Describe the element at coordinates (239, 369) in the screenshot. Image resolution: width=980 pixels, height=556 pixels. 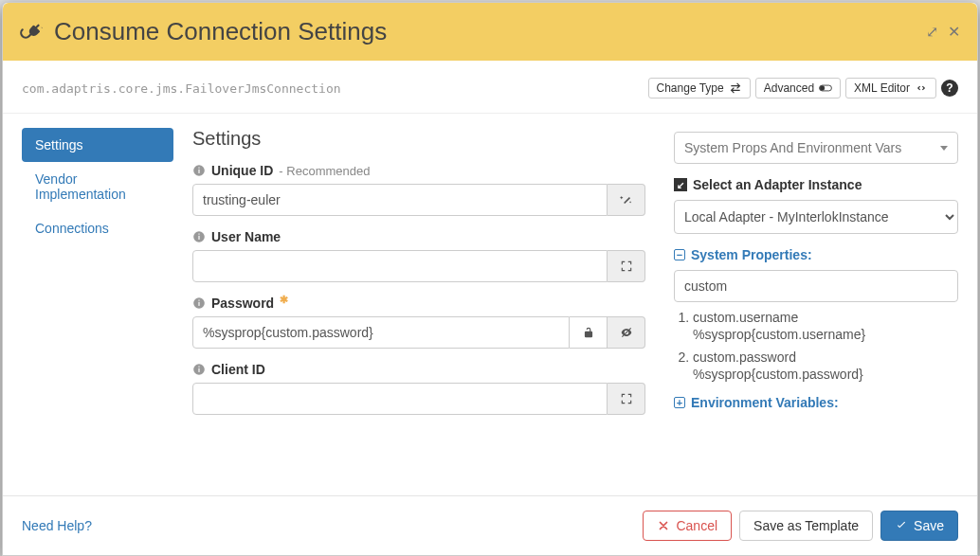
I see `client-id-label: Client ID` at that location.